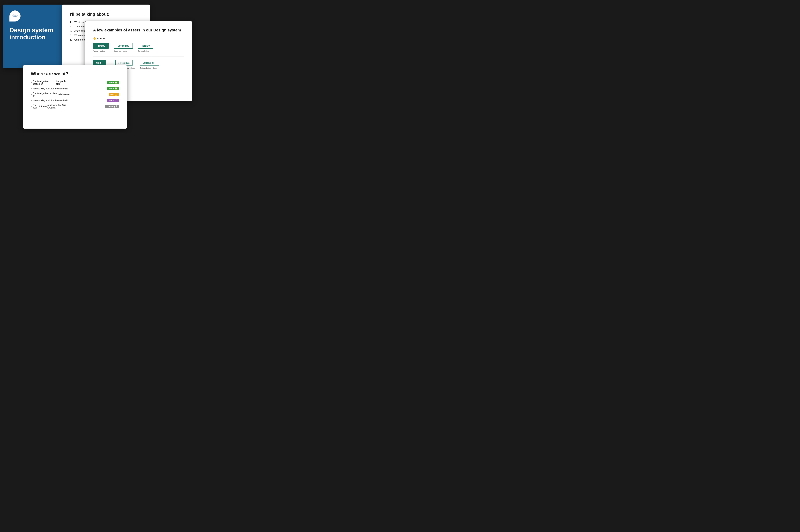 This screenshot has height=532, width=800. What do you see at coordinates (149, 63) in the screenshot?
I see `expand-button-label: Expand all` at bounding box center [149, 63].